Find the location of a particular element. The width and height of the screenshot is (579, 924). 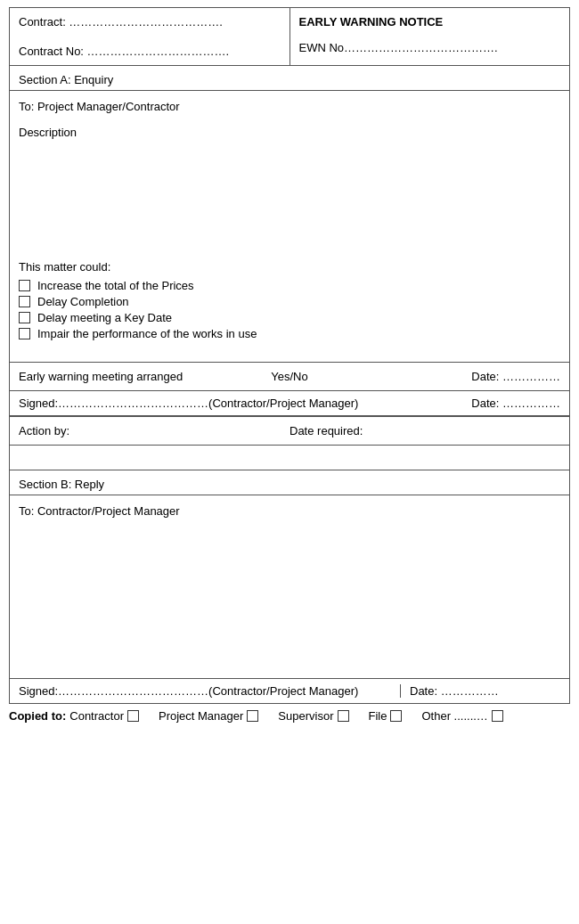

list-item: Impair the performance of the works in u… is located at coordinates (290, 333).